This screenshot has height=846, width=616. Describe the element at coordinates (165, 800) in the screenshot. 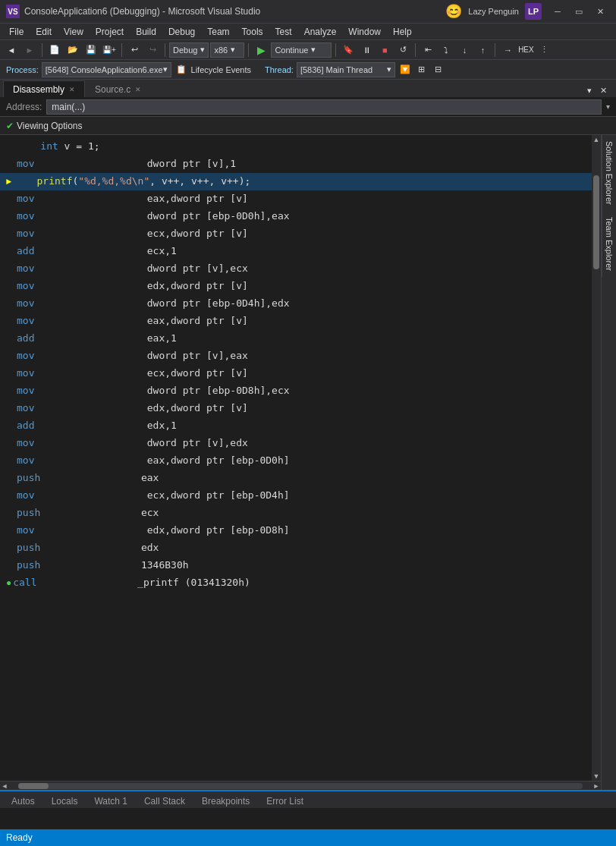

I see `tab-call-stack: Call Stack` at that location.